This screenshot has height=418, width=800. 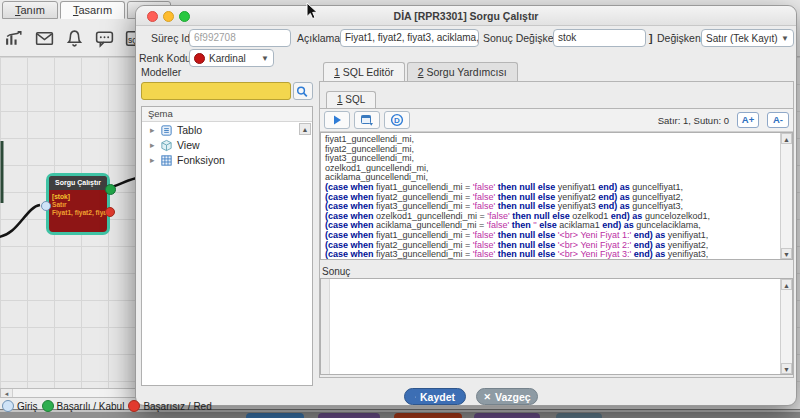 What do you see at coordinates (165, 58) in the screenshot?
I see `renk-kodu-label: Renk Kodu` at bounding box center [165, 58].